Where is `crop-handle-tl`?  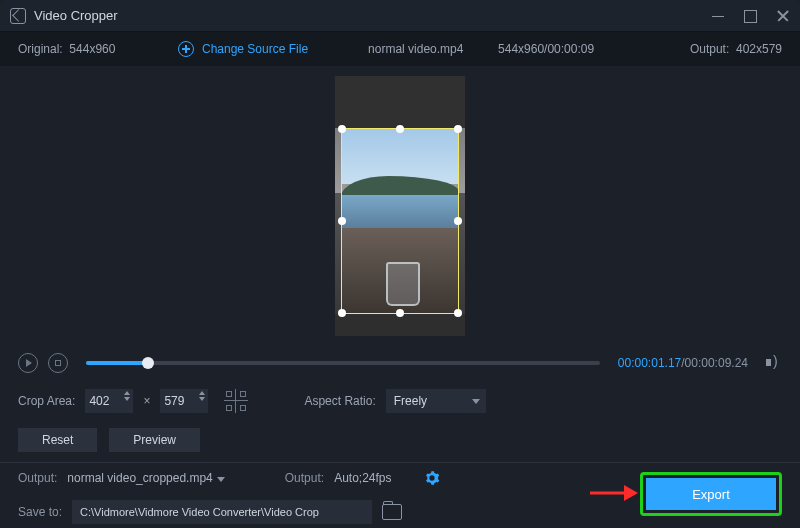 crop-handle-tl is located at coordinates (342, 129).